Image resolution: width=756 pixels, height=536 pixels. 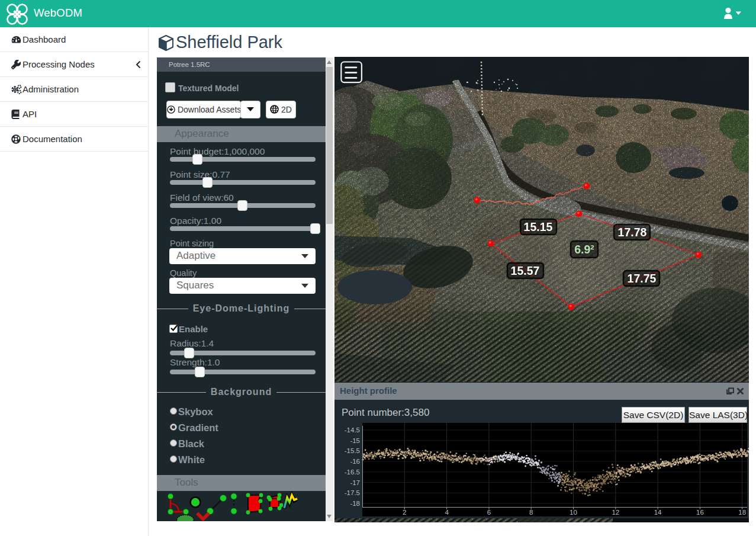 What do you see at coordinates (616, 512) in the screenshot?
I see `svg-text: 12` at bounding box center [616, 512].